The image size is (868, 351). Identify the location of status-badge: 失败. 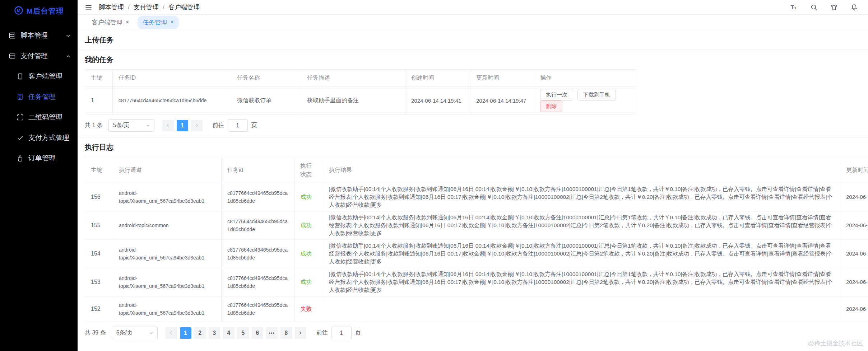
(309, 309).